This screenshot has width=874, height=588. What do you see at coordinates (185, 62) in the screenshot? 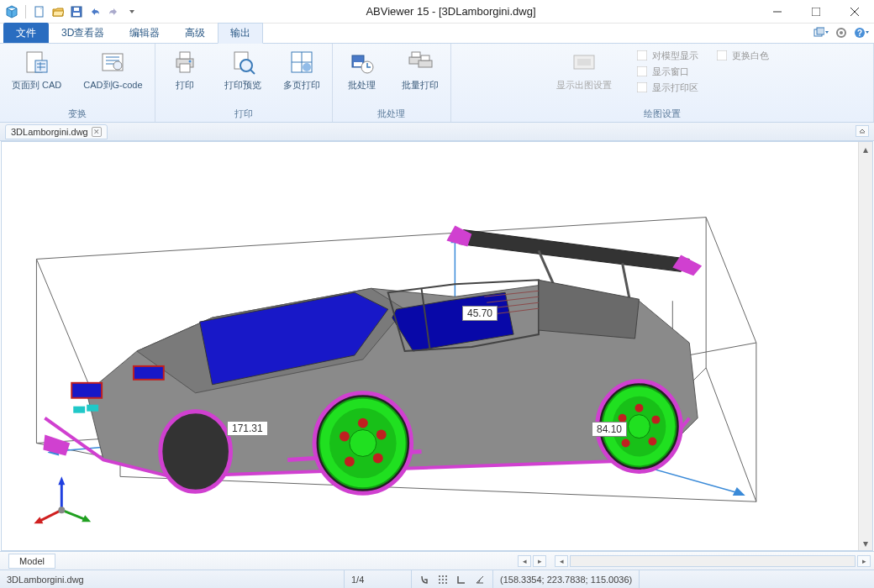
I see `print-icon` at bounding box center [185, 62].